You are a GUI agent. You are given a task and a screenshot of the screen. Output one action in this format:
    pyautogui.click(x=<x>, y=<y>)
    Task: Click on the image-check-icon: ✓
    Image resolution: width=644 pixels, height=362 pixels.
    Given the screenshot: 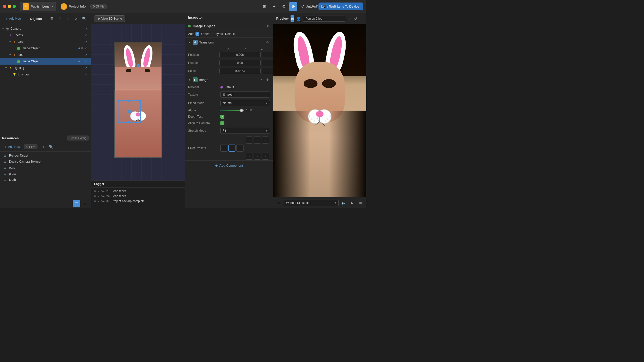 What is the action you would take?
    pyautogui.click(x=261, y=80)
    